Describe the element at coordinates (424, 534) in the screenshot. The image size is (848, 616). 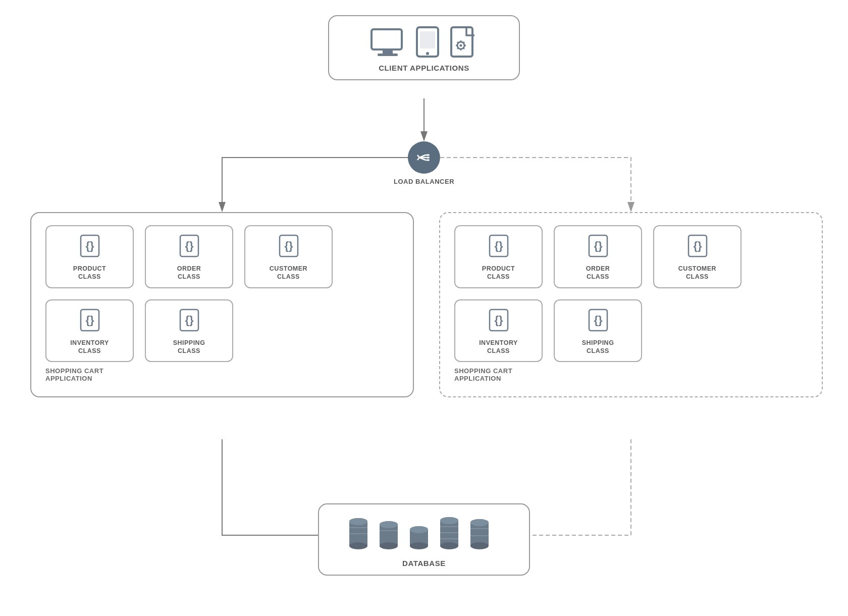
I see `db-icons` at that location.